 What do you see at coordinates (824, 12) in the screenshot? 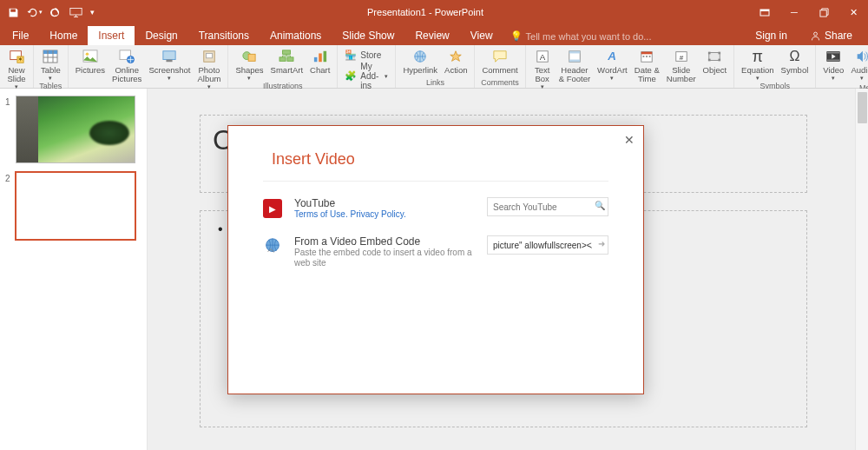
I see `maximize-button` at bounding box center [824, 12].